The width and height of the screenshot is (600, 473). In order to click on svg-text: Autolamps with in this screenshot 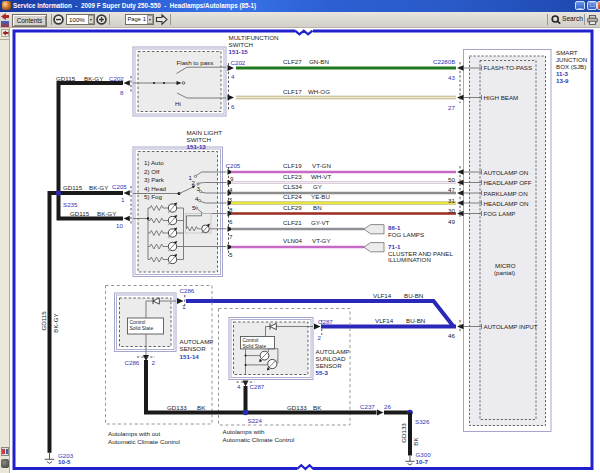, I will do `click(244, 432)`.